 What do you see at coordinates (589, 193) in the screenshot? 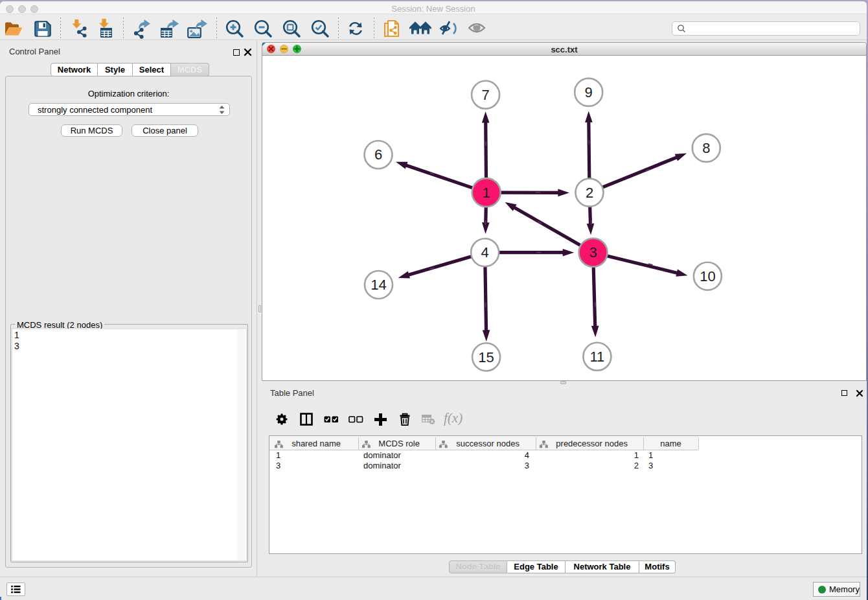
I see `svg-text: 2` at bounding box center [589, 193].